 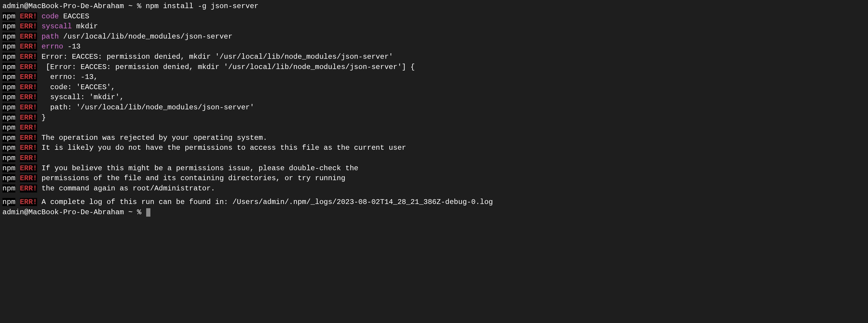 What do you see at coordinates (434, 138) in the screenshot?
I see `error-line: npm ERR! The operation was rejected by y…` at bounding box center [434, 138].